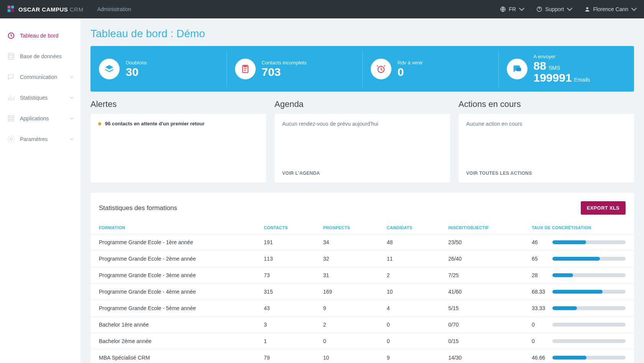 The image size is (644, 363). Describe the element at coordinates (173, 228) in the screenshot. I see `col-header: FORMATION` at that location.